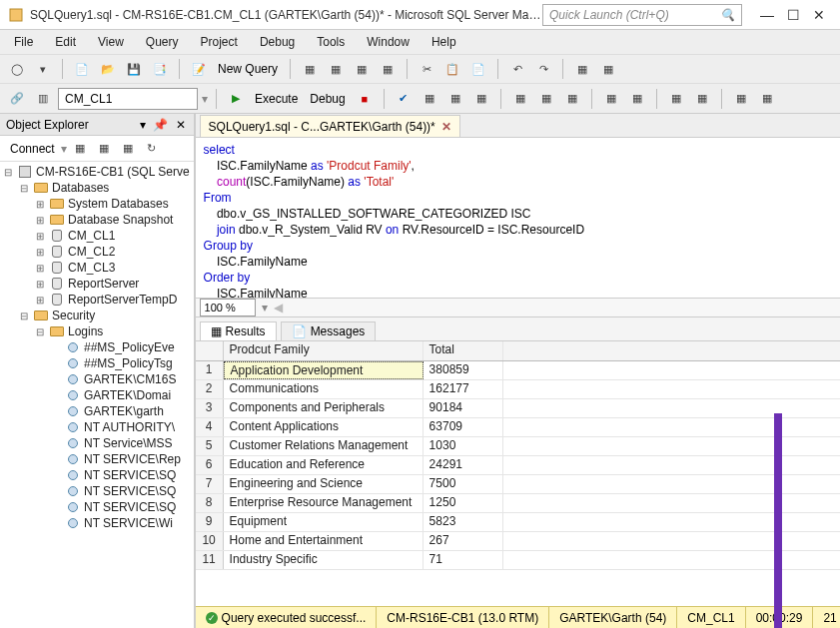 This screenshot has width=840, height=628. What do you see at coordinates (329, 331) in the screenshot?
I see `messages-tab: 📄 Messages` at bounding box center [329, 331].